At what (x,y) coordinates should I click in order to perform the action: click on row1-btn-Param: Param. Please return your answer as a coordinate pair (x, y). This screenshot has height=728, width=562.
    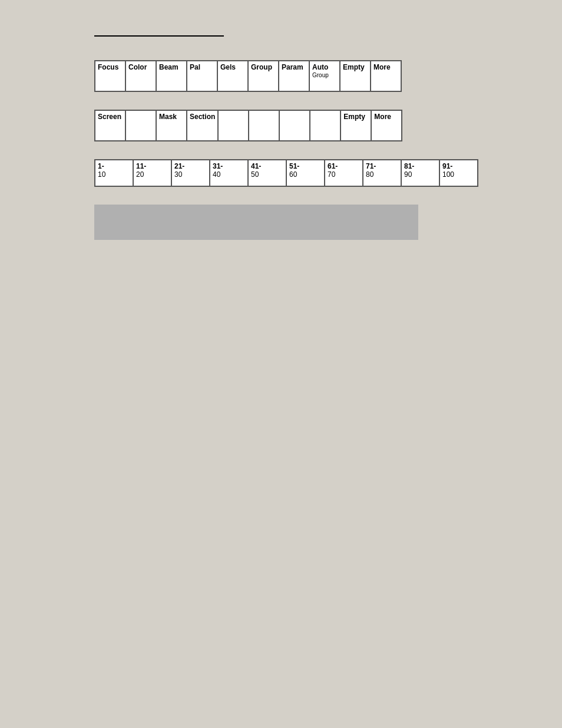
    Looking at the image, I should click on (294, 76).